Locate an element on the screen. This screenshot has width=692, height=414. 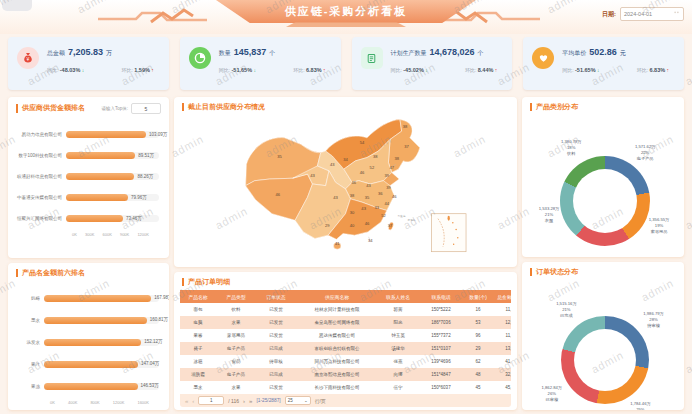
bar-value-label: 160.81万 is located at coordinates (159, 320).